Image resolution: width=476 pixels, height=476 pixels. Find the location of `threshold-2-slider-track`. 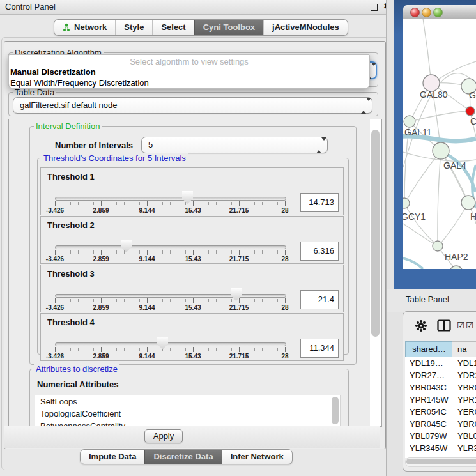

threshold-2-slider-track is located at coordinates (171, 247).